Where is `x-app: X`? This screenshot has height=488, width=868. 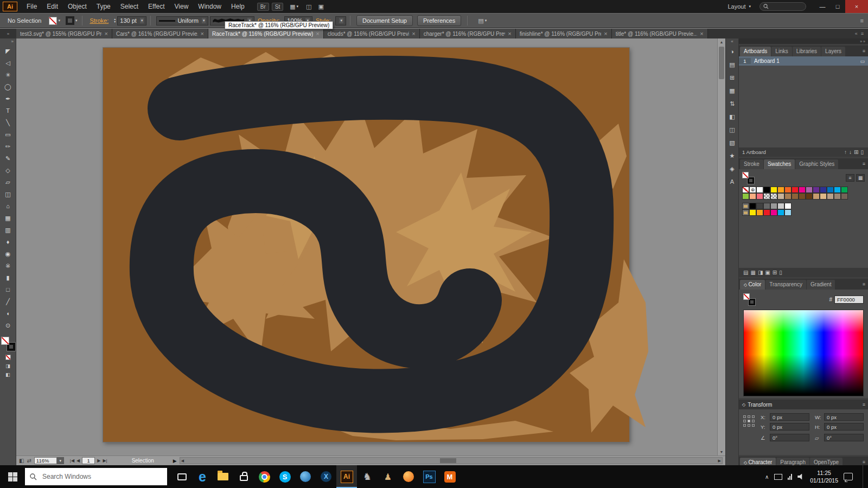
x-app: X is located at coordinates (326, 477).